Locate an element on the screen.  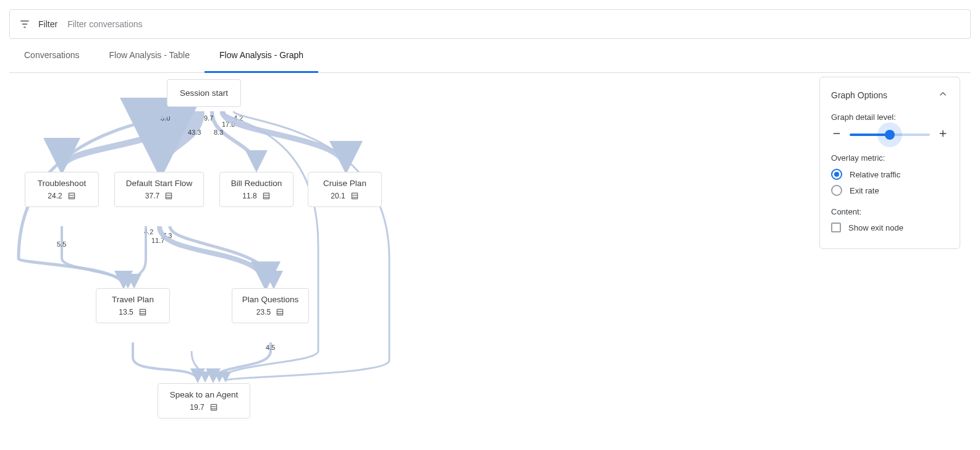
node-default-start-flow: Default Start Flow 37.7 is located at coordinates (159, 189).